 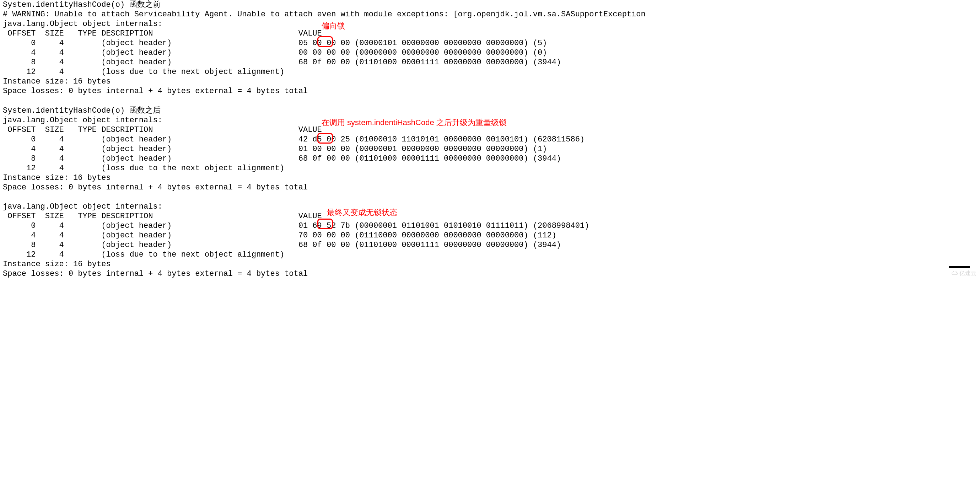 What do you see at coordinates (490, 5) in the screenshot?
I see `line-title-before: System.identityHashCode(o) 函数之前` at bounding box center [490, 5].